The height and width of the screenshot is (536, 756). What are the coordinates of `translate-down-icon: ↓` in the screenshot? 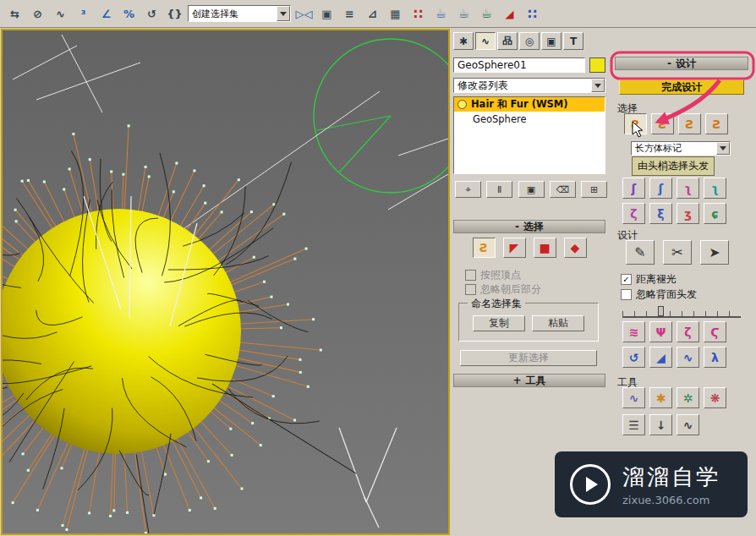 It's located at (661, 424).